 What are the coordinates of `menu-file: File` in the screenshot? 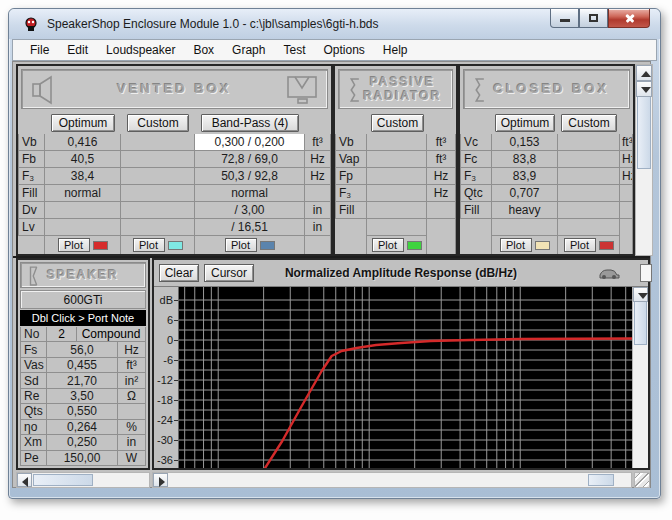 It's located at (40, 50).